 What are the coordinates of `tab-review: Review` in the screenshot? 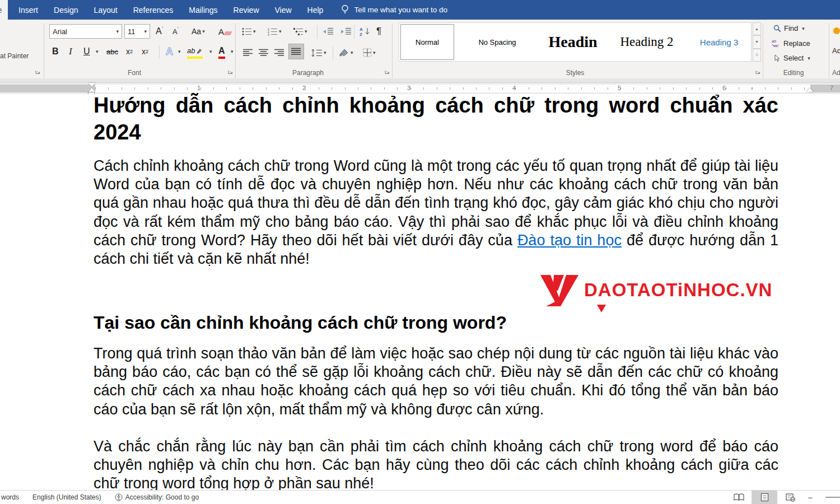 It's located at (246, 10).